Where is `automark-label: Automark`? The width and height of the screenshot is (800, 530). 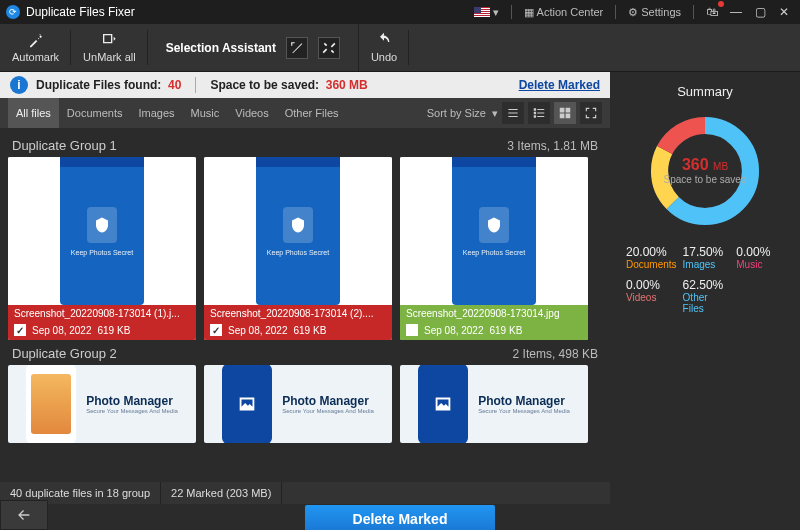
automark-label: Automark is located at coordinates (36, 57).